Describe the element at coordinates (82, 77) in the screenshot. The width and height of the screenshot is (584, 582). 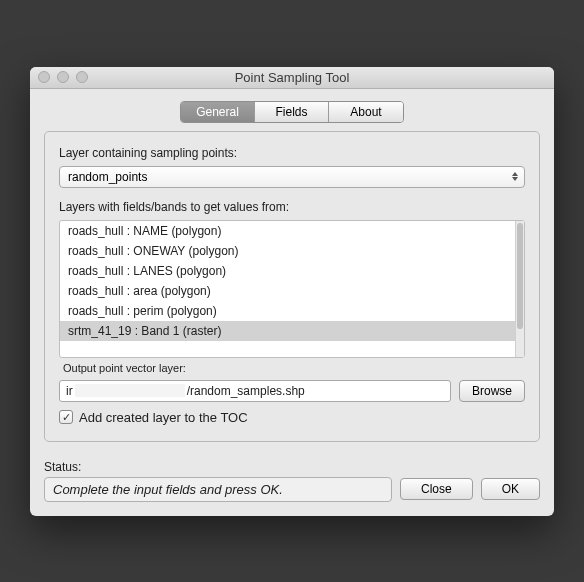
I see `zoom-icon` at that location.